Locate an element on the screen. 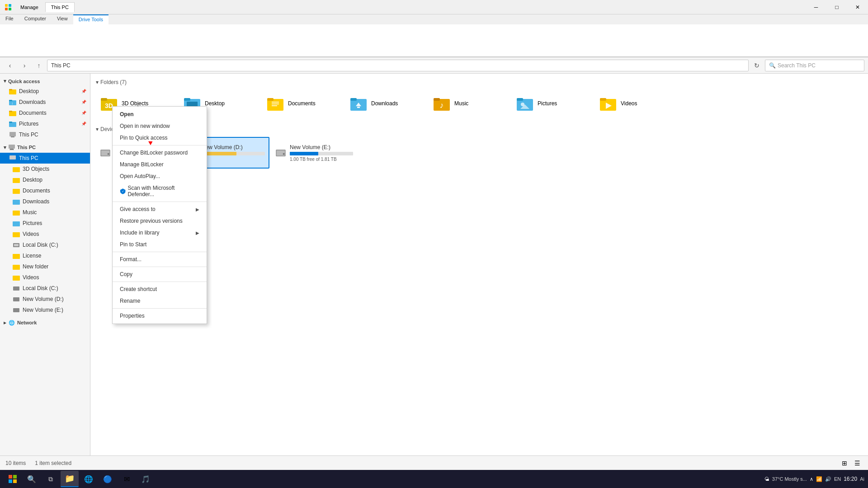  ribbon-tab-file: File is located at coordinates (9, 19).